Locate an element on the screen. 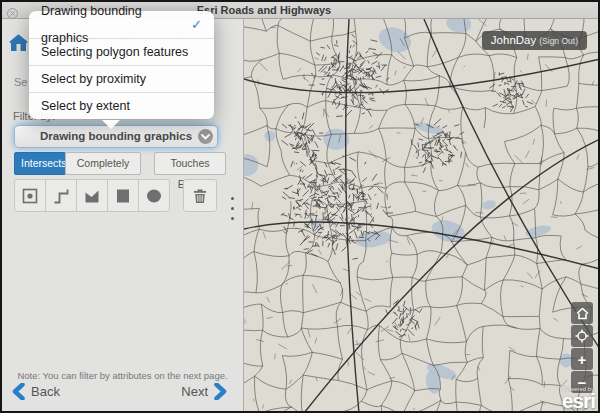  chevron-right-icon is located at coordinates (220, 392).